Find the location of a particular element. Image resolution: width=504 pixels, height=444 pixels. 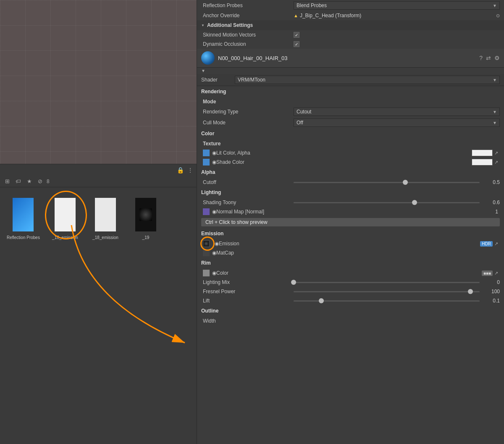

transform-icon: ▲ is located at coordinates (296, 16).